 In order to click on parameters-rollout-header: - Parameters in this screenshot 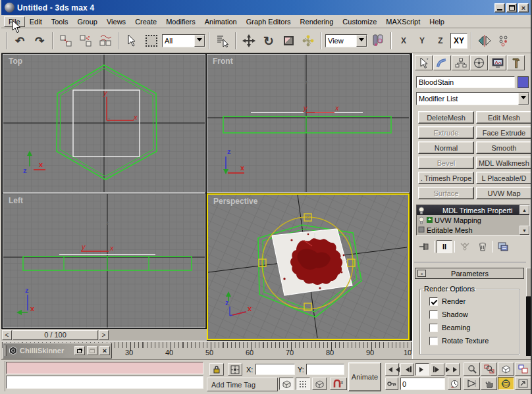, I will do `click(469, 274)`.